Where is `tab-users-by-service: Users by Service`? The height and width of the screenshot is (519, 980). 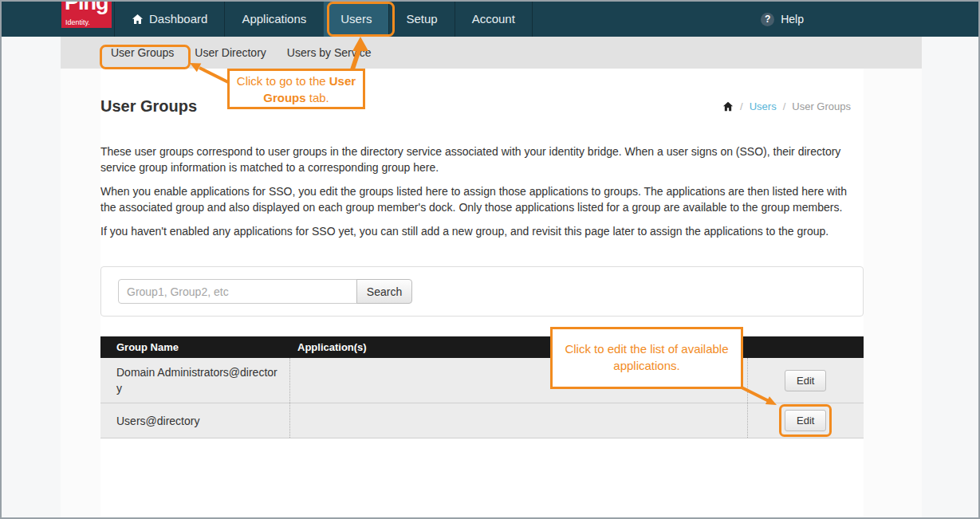 tab-users-by-service: Users by Service is located at coordinates (329, 53).